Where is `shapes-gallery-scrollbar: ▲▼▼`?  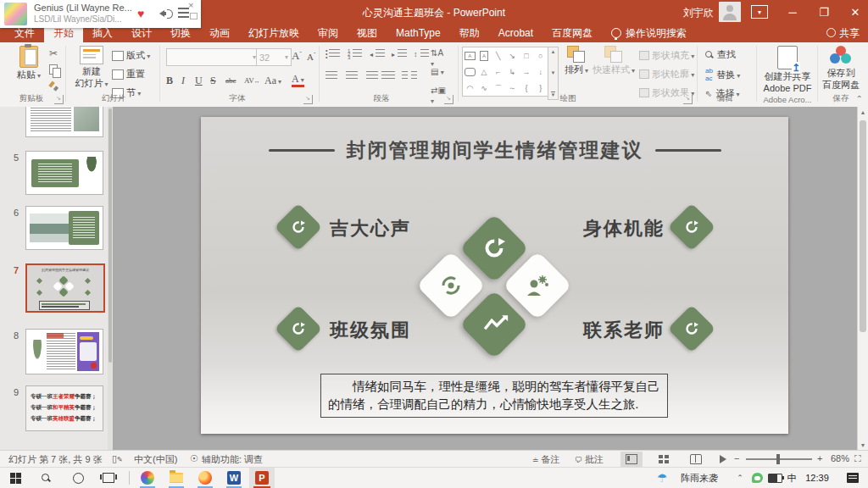 shapes-gallery-scrollbar: ▲▼▼ is located at coordinates (553, 73).